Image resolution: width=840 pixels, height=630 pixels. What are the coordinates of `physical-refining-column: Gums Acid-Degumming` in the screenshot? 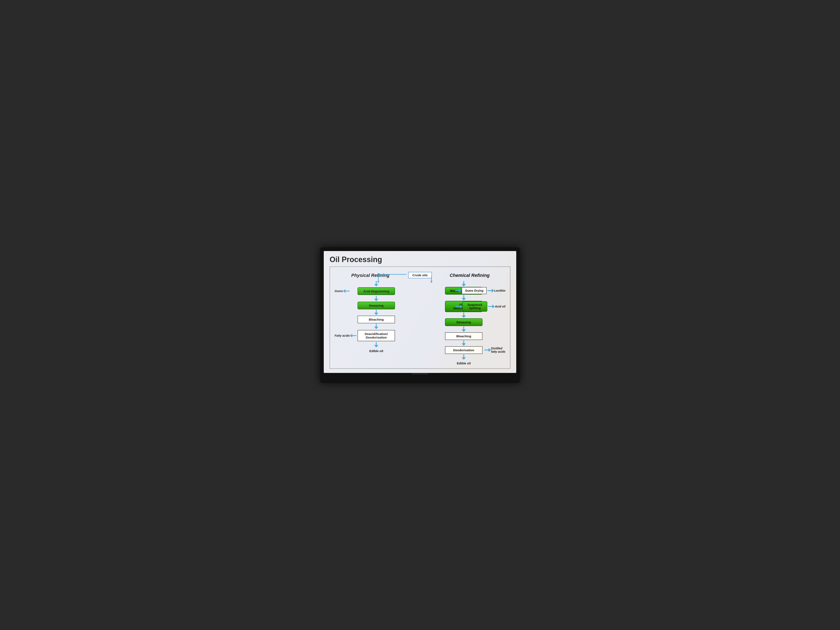 It's located at (376, 317).